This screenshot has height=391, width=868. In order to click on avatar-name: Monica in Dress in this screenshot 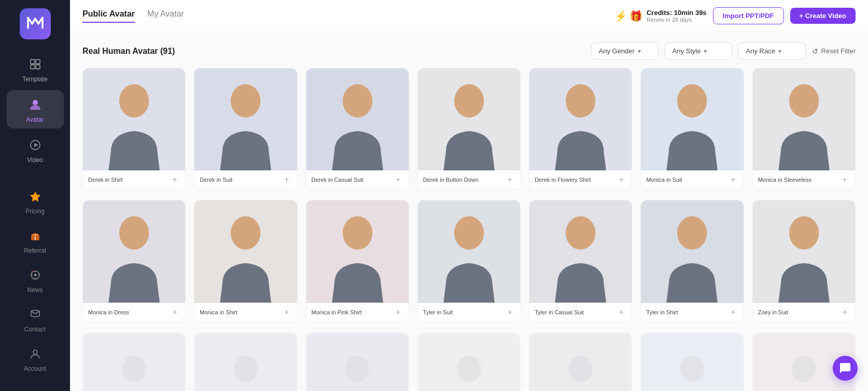, I will do `click(109, 312)`.